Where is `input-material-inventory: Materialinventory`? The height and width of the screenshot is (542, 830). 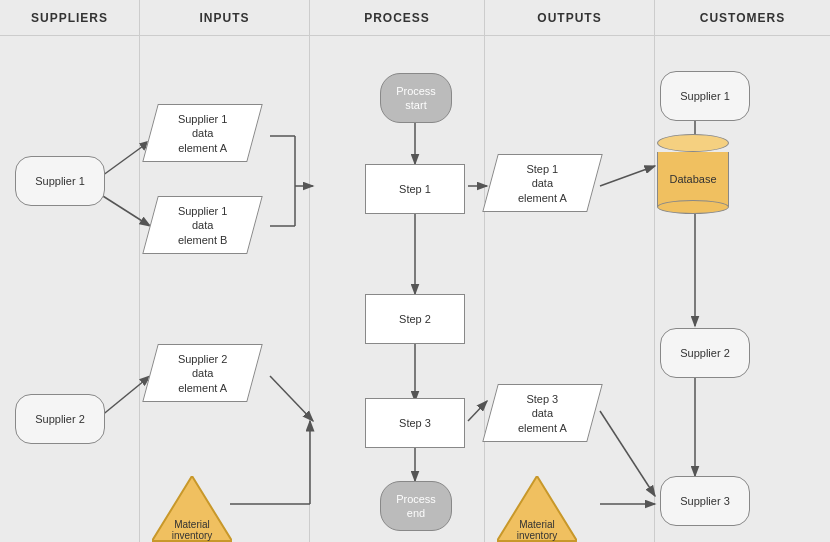 input-material-inventory: Materialinventory is located at coordinates (192, 504).